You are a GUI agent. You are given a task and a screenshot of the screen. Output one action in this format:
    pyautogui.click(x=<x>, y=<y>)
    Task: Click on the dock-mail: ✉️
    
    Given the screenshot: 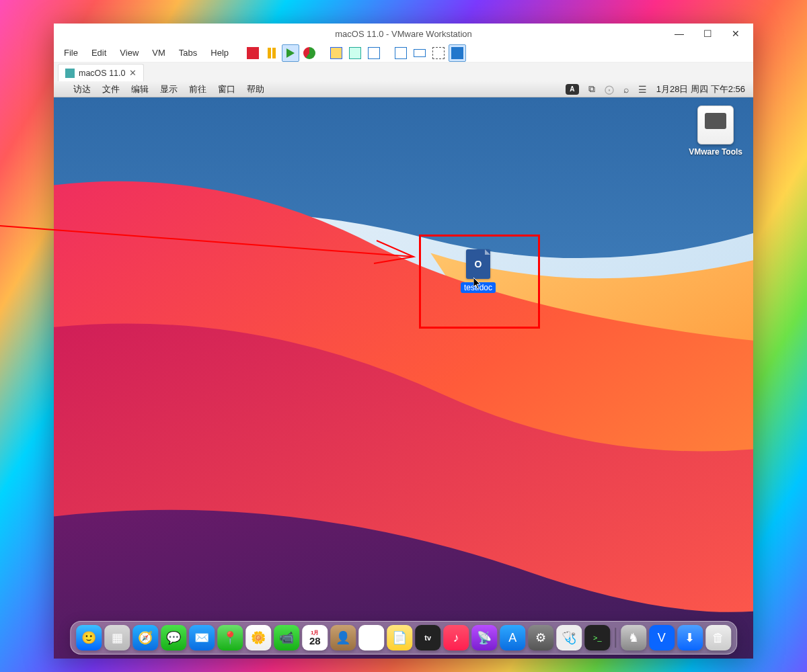 What is the action you would take?
    pyautogui.click(x=202, y=638)
    